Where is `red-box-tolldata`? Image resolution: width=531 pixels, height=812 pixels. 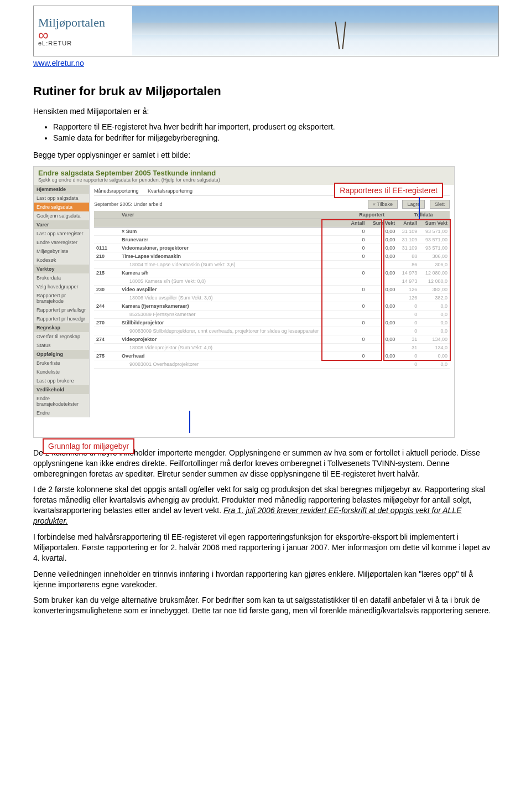 red-box-tolldata is located at coordinates (417, 290).